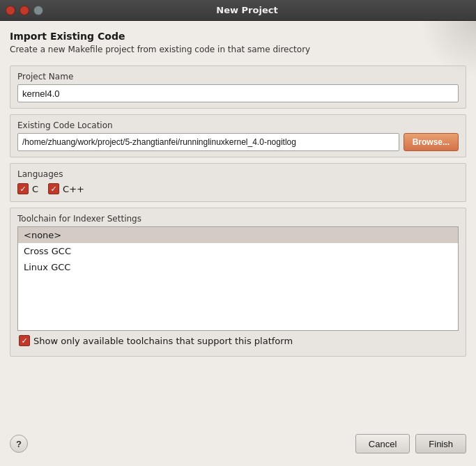 This screenshot has width=476, height=466. Describe the element at coordinates (238, 49) in the screenshot. I see `section-subtitle: Create a new Makefile project from exist…` at that location.